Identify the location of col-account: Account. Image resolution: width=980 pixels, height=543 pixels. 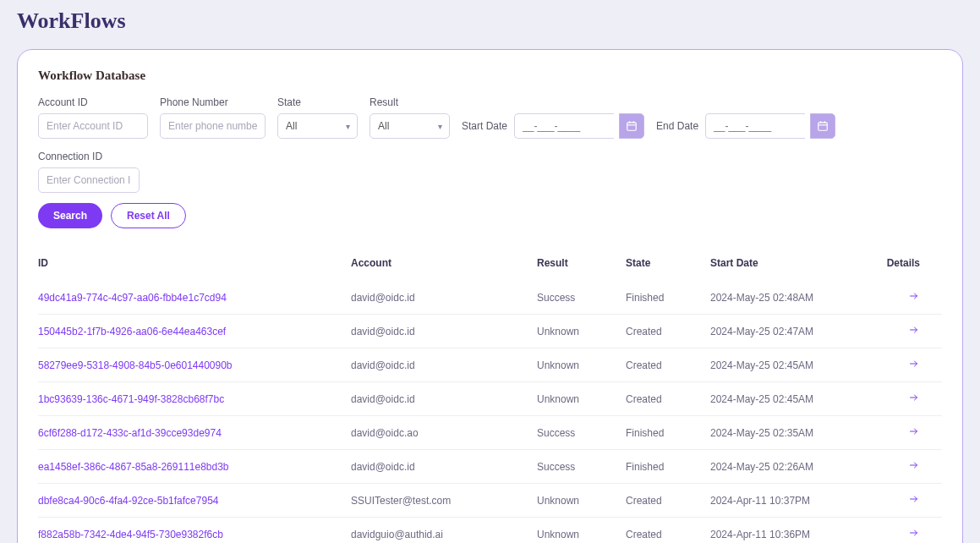
(444, 263).